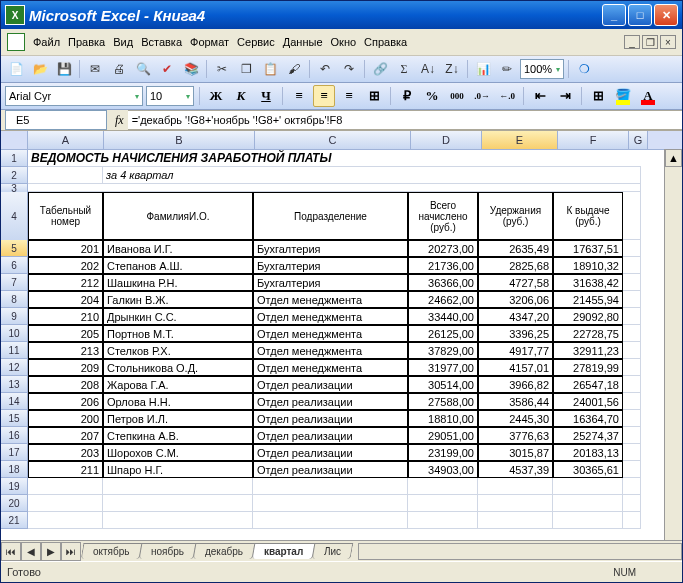 The image size is (683, 583). Describe the element at coordinates (638, 140) in the screenshot. I see `col-header-g: G` at that location.